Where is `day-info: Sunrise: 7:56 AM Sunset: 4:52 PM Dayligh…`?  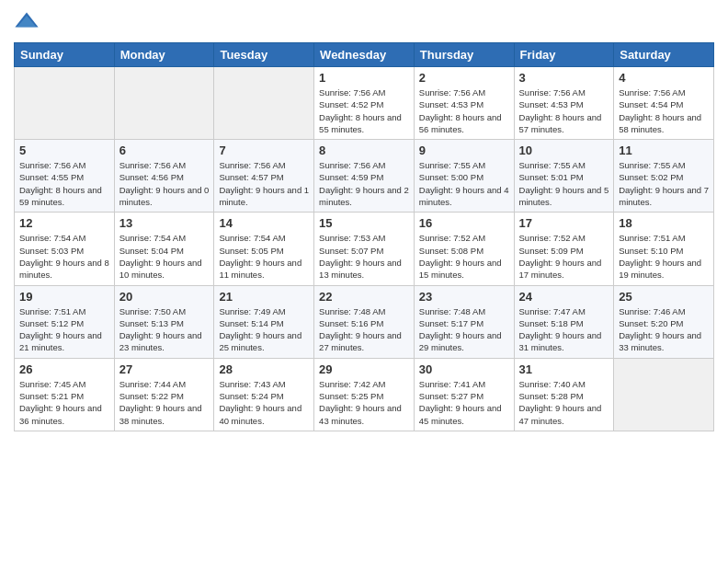 day-info: Sunrise: 7:56 AM Sunset: 4:52 PM Dayligh… is located at coordinates (364, 110).